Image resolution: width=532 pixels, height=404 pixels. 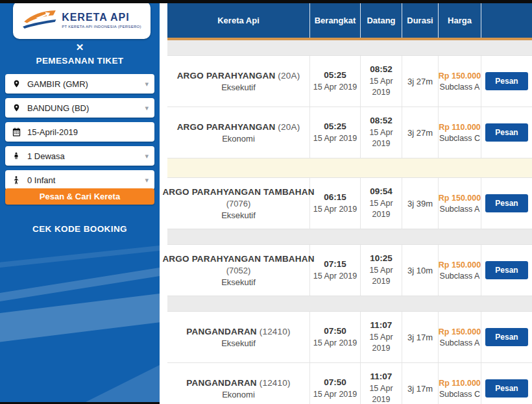 What do you see at coordinates (239, 139) in the screenshot?
I see `train-class: Ekonomi` at bounding box center [239, 139].